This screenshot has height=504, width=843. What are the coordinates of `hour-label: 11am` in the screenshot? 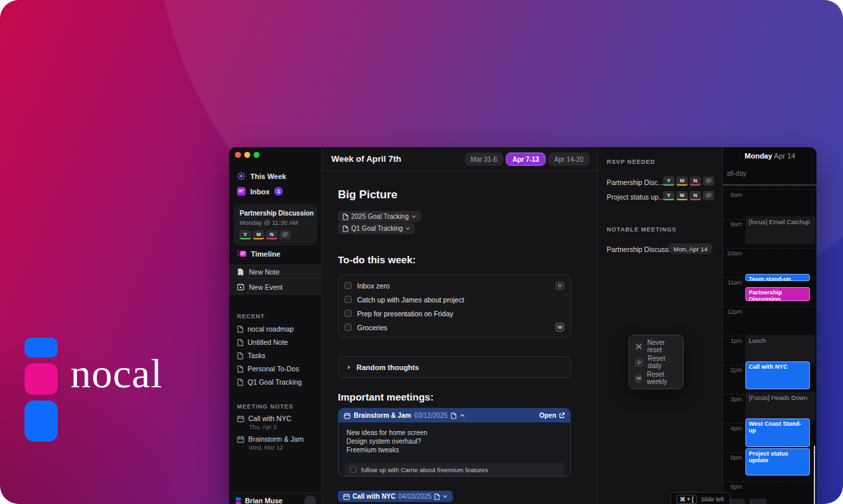 It's located at (733, 283).